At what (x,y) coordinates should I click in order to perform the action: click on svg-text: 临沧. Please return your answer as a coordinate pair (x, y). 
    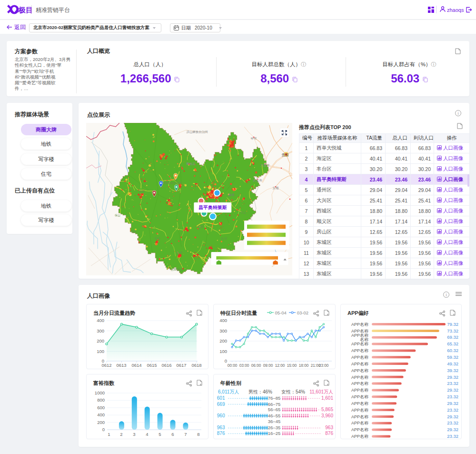
    Looking at the image, I should click on (158, 238).